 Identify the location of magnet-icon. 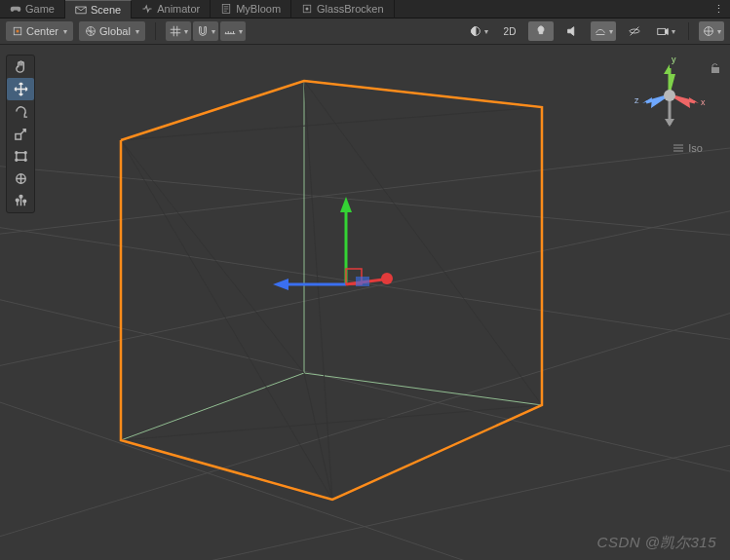
(203, 31).